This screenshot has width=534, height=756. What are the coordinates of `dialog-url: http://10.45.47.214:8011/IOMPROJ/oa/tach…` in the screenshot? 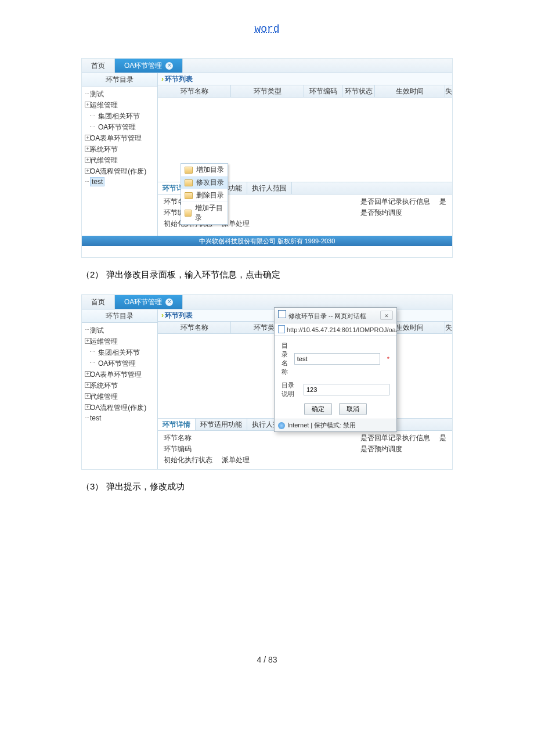 It's located at (335, 330).